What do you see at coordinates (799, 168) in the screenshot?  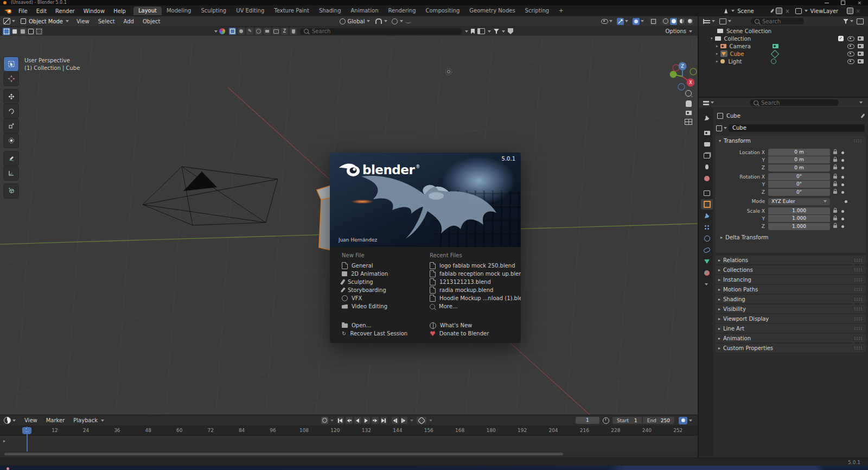 I see `location-z-field: 0 m` at bounding box center [799, 168].